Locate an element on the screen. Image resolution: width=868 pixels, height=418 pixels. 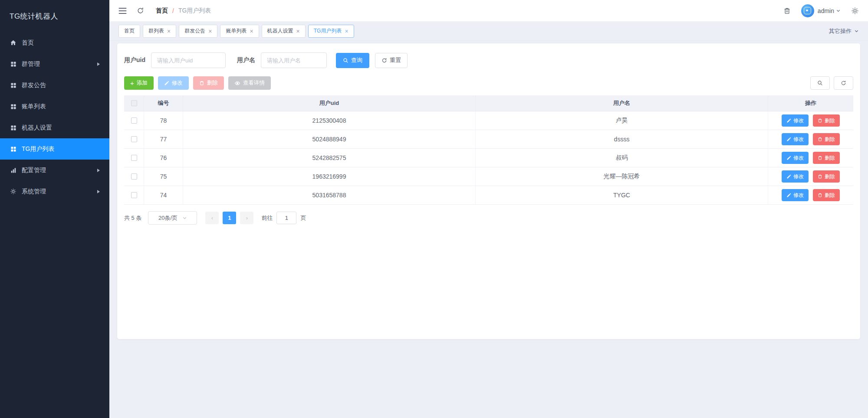
tab-label: 群发公告 is located at coordinates (195, 31).